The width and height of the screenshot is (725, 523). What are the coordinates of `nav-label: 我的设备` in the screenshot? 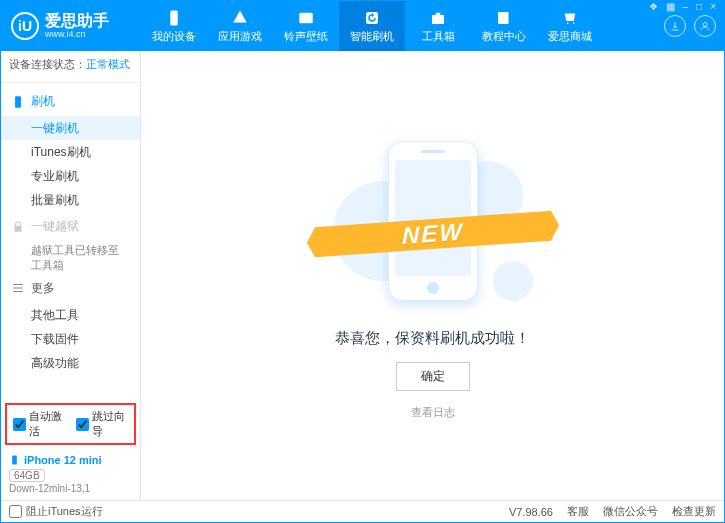 It's located at (174, 36).